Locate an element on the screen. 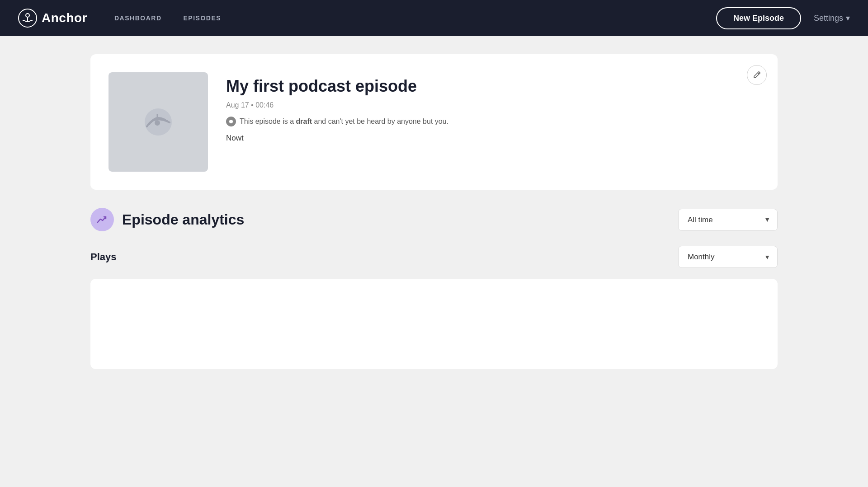  logo: Anchor is located at coordinates (52, 18).